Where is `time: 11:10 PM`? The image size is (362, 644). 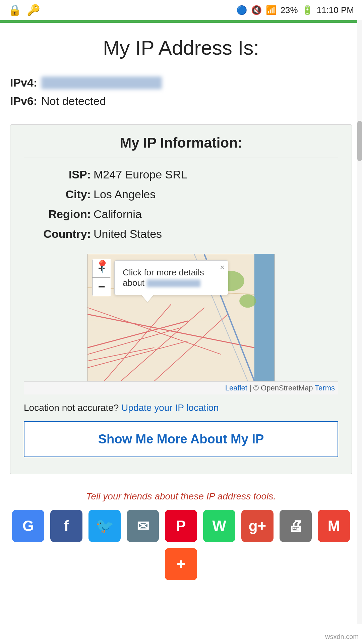
time: 11:10 PM is located at coordinates (335, 10).